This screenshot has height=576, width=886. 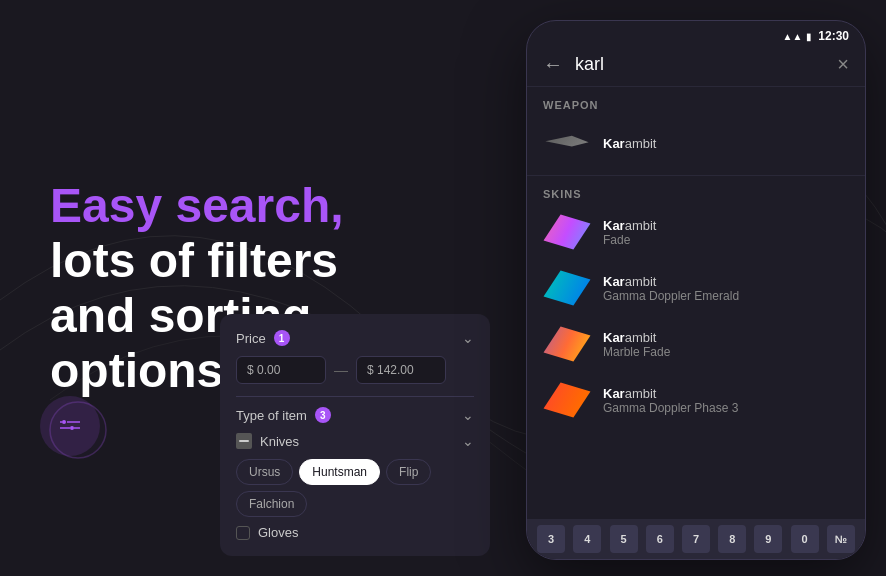 What do you see at coordinates (670, 400) in the screenshot?
I see `result-text-phase3: Karambit Gamma Doppler Phase 3` at bounding box center [670, 400].